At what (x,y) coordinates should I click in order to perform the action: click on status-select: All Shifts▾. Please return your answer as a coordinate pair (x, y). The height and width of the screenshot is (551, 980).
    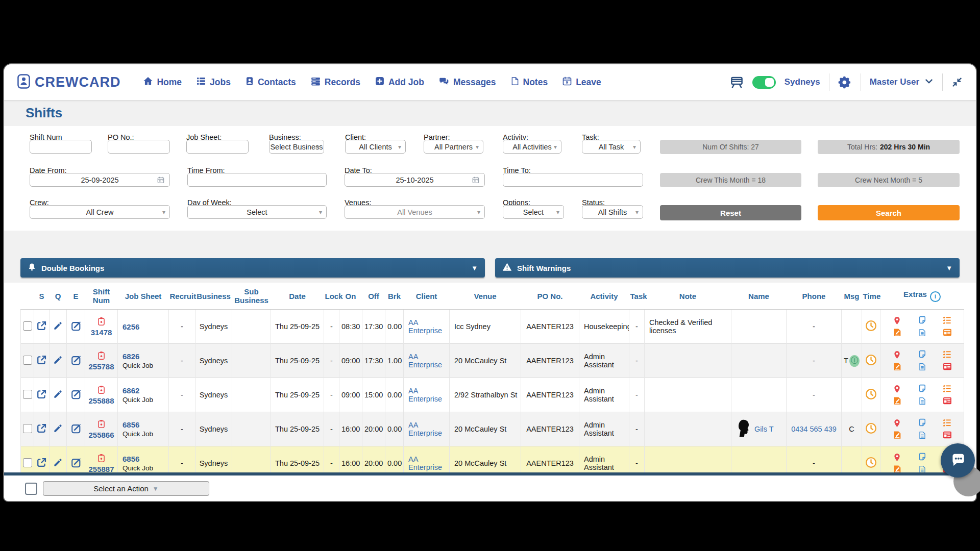
    Looking at the image, I should click on (612, 212).